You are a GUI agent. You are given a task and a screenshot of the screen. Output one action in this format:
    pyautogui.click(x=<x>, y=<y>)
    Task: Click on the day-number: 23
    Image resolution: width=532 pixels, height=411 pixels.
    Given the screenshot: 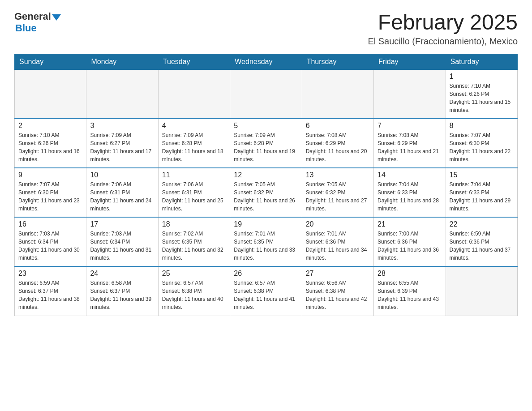 What is the action you would take?
    pyautogui.click(x=50, y=274)
    